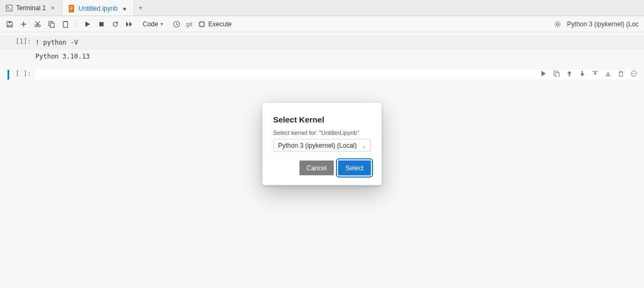 The width and height of the screenshot is (644, 288). Describe the element at coordinates (177, 24) in the screenshot. I see `clock-icon` at that location.